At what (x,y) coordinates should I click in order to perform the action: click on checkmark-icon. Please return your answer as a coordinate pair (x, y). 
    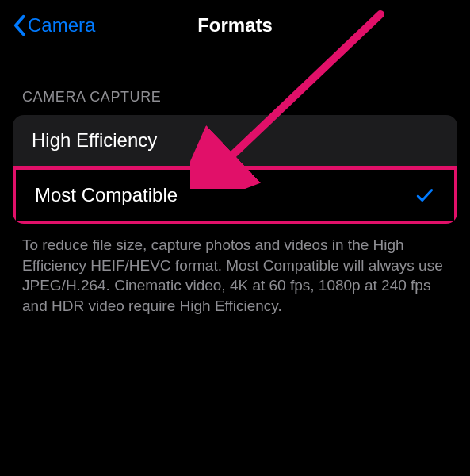
    Looking at the image, I should click on (425, 195).